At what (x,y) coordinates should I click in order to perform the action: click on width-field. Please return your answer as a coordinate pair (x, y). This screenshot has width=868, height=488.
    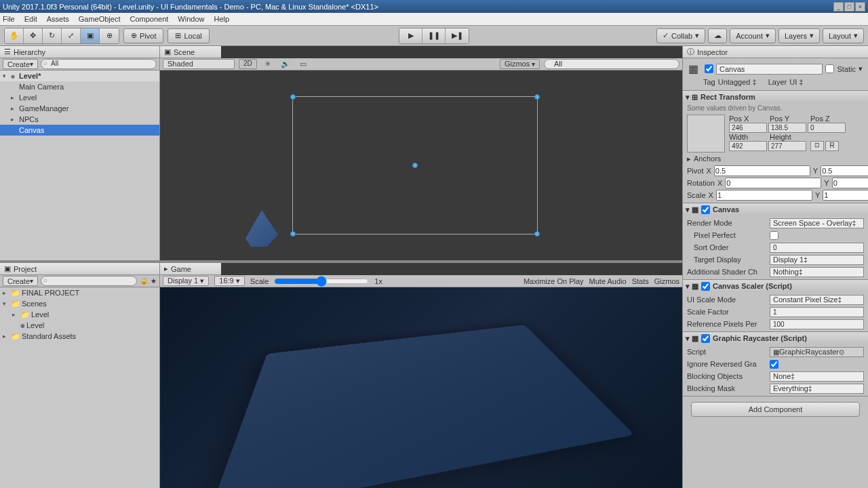
    Looking at the image, I should click on (748, 146).